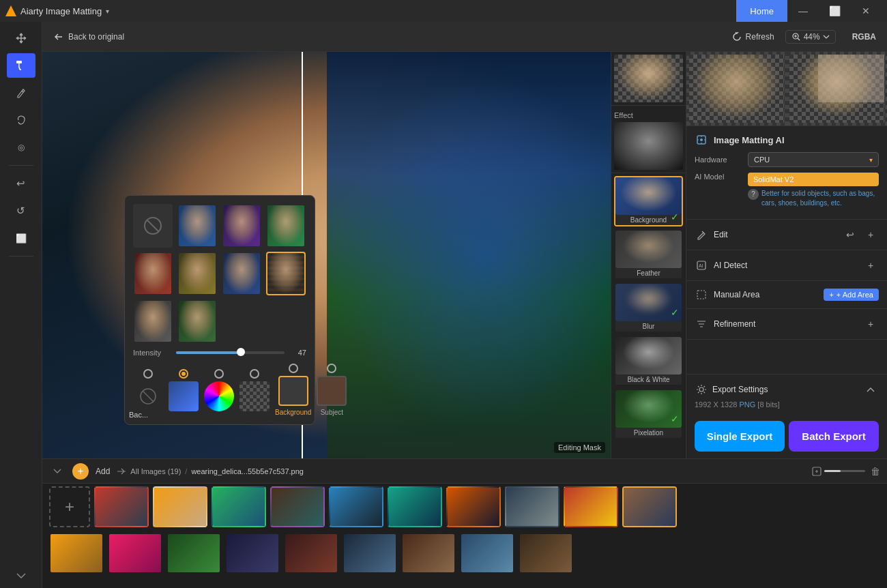  I want to click on batch-export-button: Batch Export, so click(834, 437).